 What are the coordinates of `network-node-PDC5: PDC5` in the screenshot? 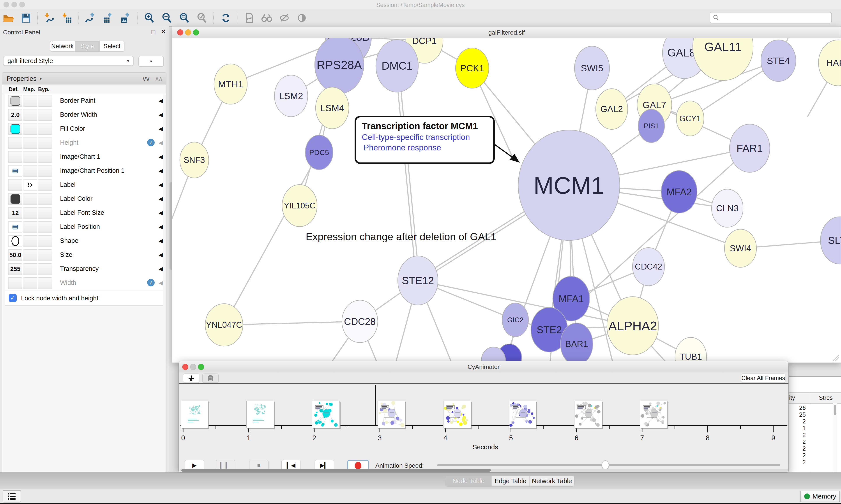 It's located at (319, 152).